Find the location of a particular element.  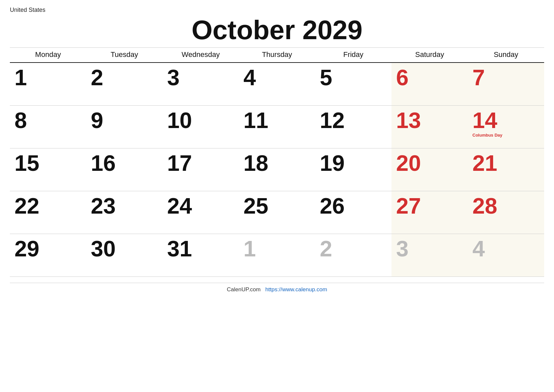

day-number: 14 is located at coordinates (506, 120).